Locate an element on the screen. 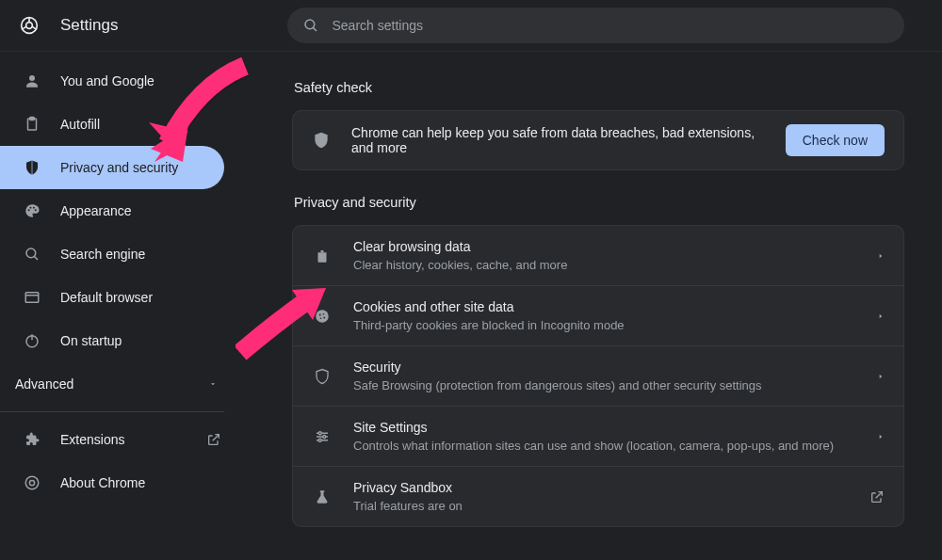  palette-icon is located at coordinates (32, 211).